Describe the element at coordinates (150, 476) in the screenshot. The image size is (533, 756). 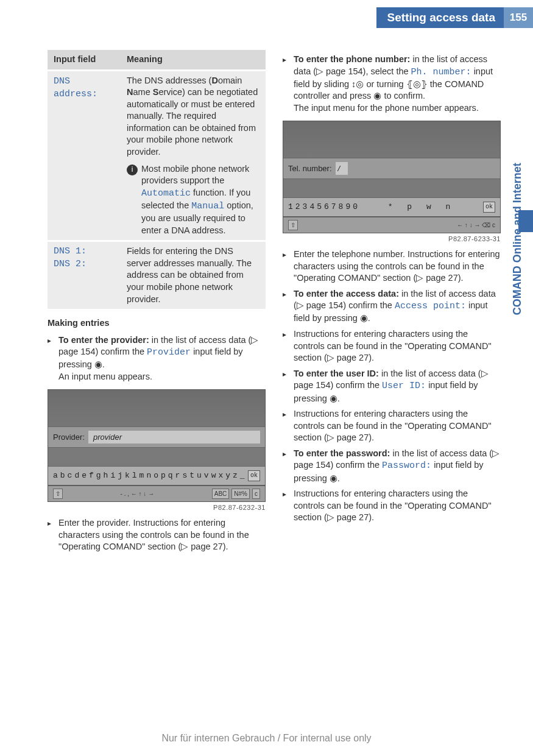
I see `sc-charset: abcdefghijklmnopqrstuvwxyz_` at that location.